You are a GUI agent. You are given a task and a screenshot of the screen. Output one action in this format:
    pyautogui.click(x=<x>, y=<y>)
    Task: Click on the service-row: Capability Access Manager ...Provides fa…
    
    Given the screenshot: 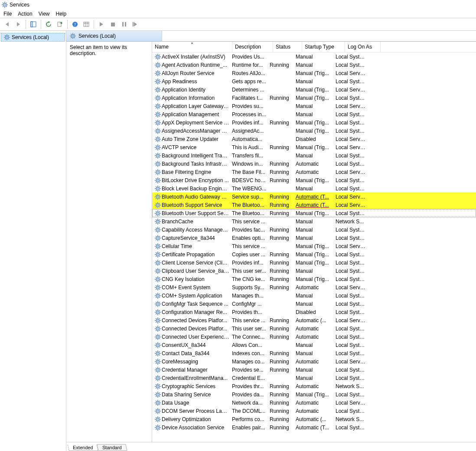 What is the action you would take?
    pyautogui.click(x=314, y=230)
    